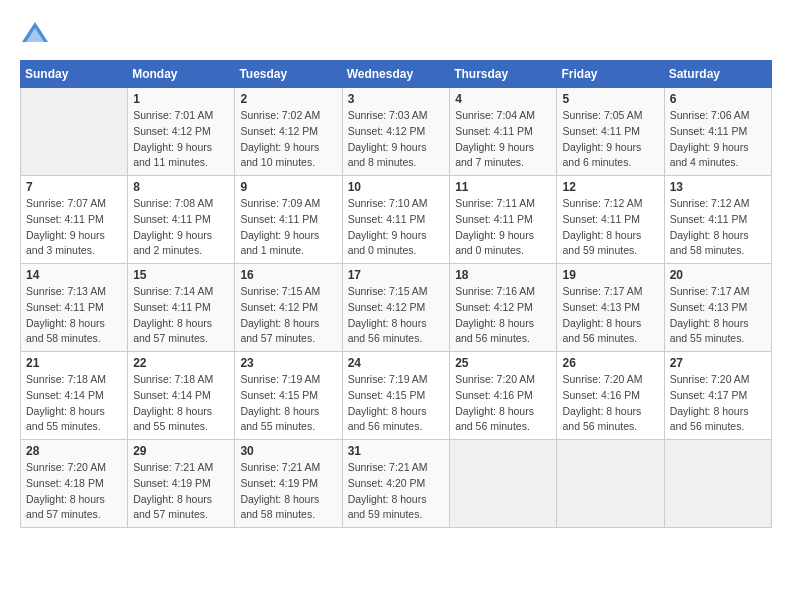 This screenshot has width=792, height=612. Describe the element at coordinates (388, 138) in the screenshot. I see `day-info: Sunrise: 7:03 AMSunset: 4:12 PMDaylight:…` at that location.